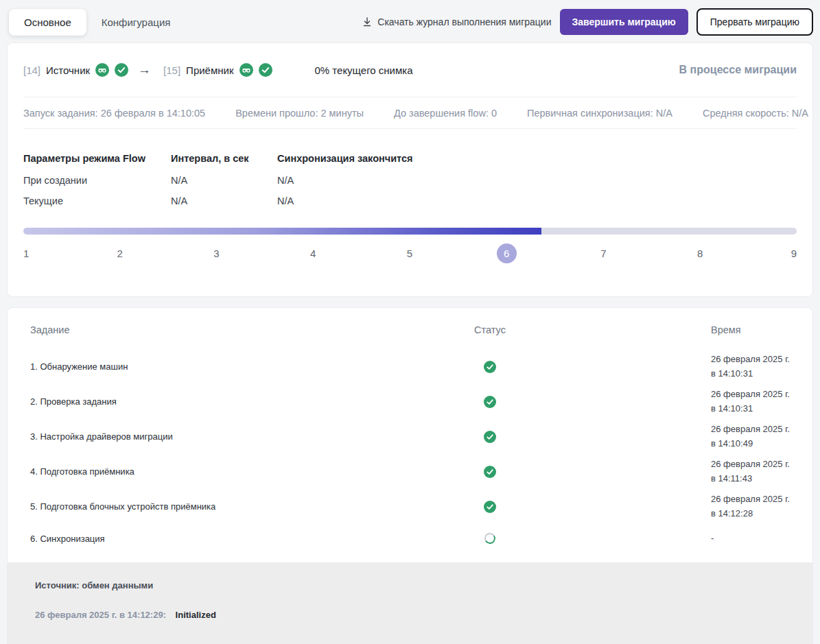 The width and height of the screenshot is (820, 644). I want to click on download-icon, so click(367, 22).